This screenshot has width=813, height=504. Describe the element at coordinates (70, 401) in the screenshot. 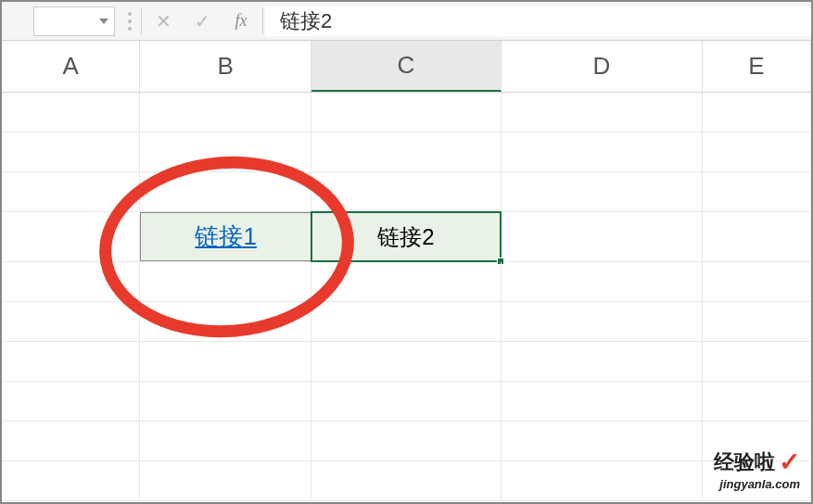

I see `cell-a8` at that location.